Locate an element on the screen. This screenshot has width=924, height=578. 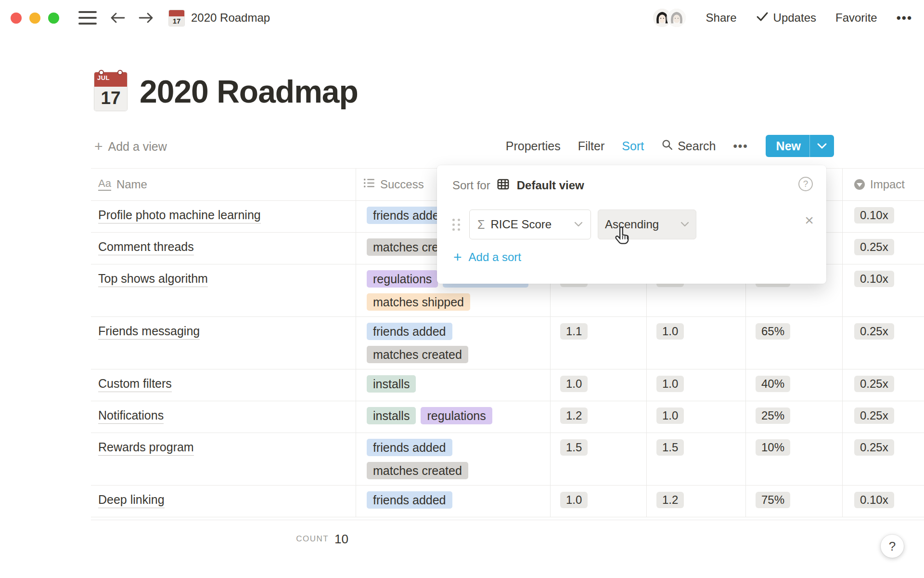
value-chip: 65% is located at coordinates (773, 331).